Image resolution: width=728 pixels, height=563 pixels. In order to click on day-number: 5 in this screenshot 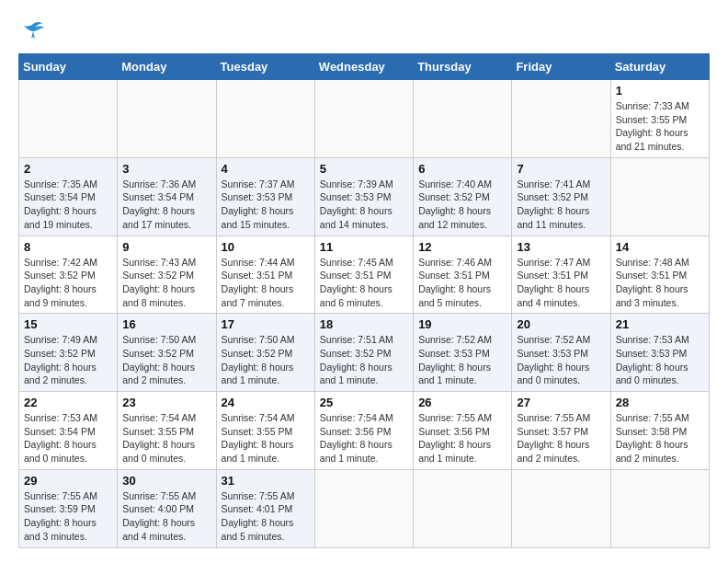, I will do `click(364, 169)`.